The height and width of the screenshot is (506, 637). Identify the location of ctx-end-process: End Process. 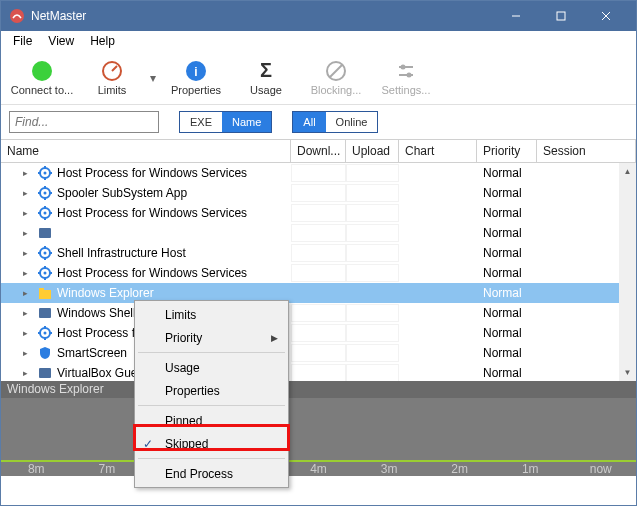
(212, 474).